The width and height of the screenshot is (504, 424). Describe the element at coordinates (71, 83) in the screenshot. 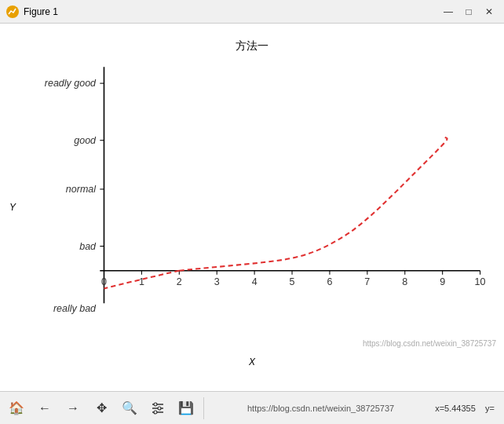

I see `svg-text: readly good` at that location.